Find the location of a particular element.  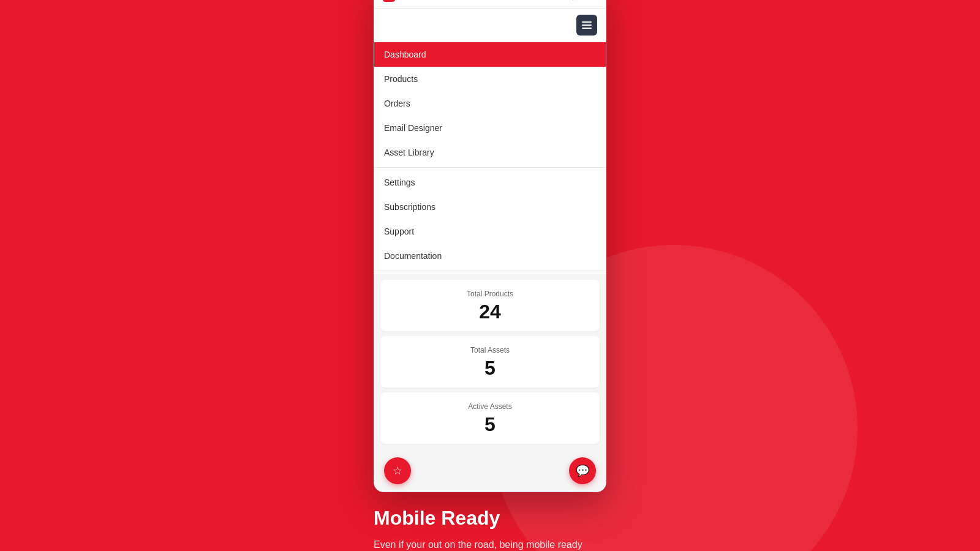

nav-item-orders: Orders is located at coordinates (490, 103).